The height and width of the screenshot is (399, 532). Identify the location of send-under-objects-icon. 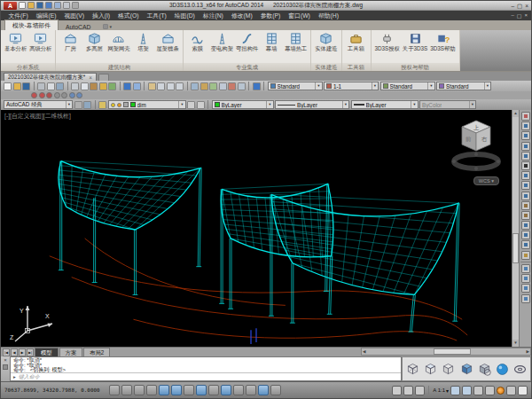
(526, 299).